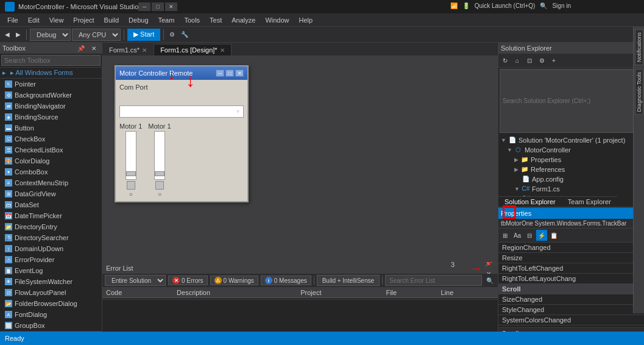 The width and height of the screenshot is (644, 345). Describe the element at coordinates (639, 48) in the screenshot. I see `notif-tab: Notifications` at that location.